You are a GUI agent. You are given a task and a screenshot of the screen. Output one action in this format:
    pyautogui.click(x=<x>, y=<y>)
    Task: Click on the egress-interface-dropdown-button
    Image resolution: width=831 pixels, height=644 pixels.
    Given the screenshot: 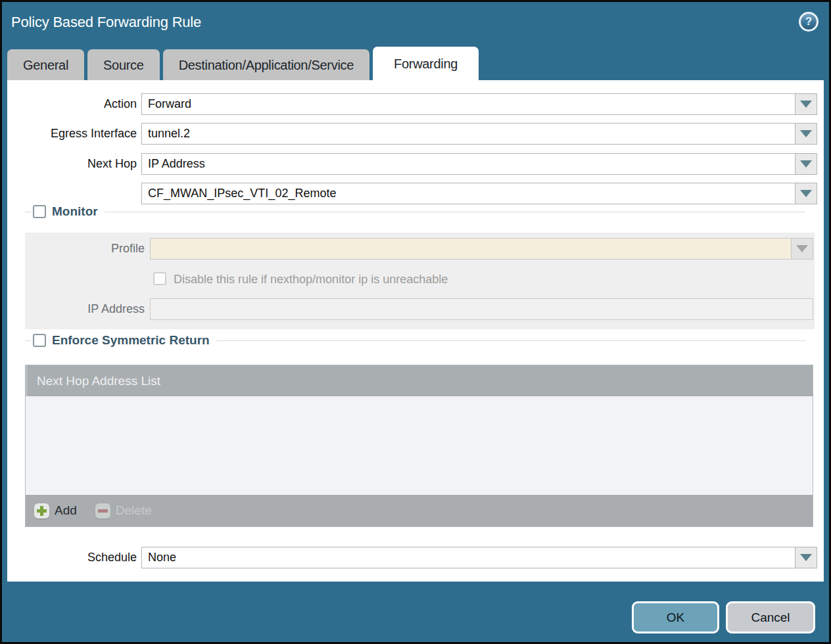 What is the action you would take?
    pyautogui.click(x=806, y=134)
    